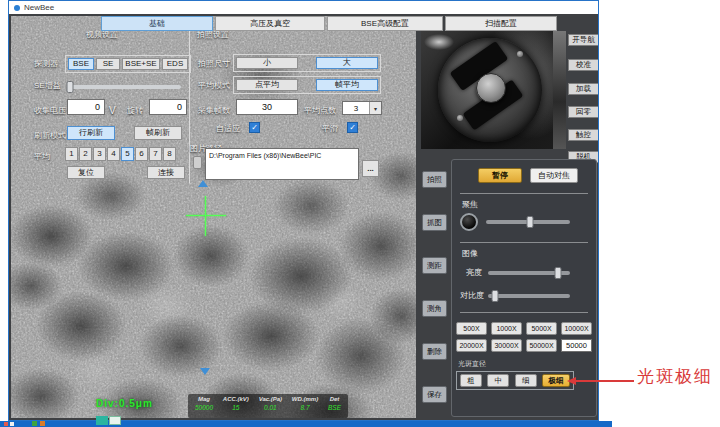 The image size is (720, 427). I want to click on photo-size-group: 小 大, so click(307, 63).